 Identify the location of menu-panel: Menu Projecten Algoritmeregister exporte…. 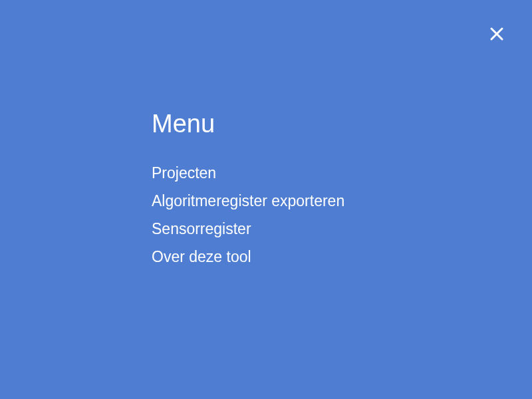
(248, 189).